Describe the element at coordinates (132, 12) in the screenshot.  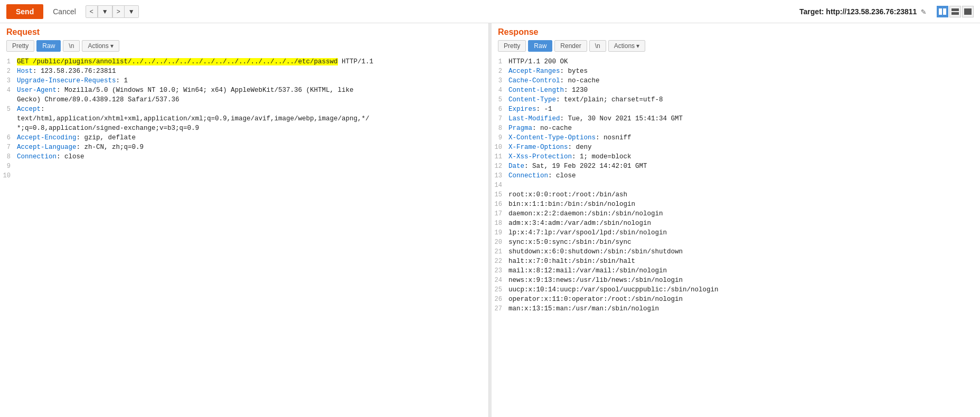
I see `nav-fwd-drop-button: ▼` at that location.